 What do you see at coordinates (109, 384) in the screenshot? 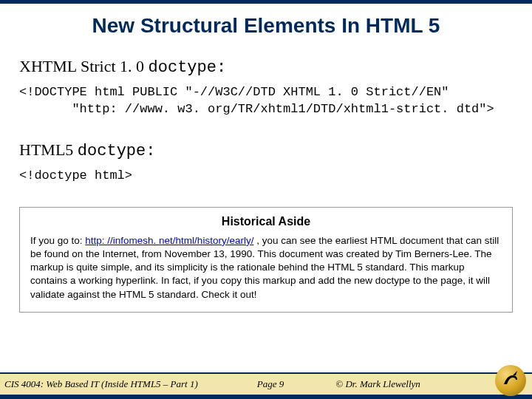
I see `footer-left: CIS 4004: Web Based IT (Inside HTML5 – P…` at bounding box center [109, 384].